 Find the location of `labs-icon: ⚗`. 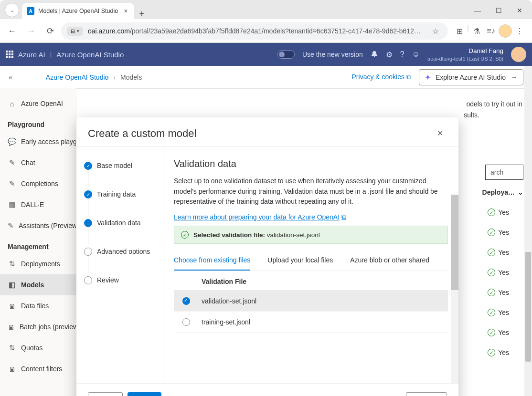

labs-icon: ⚗ is located at coordinates (477, 31).